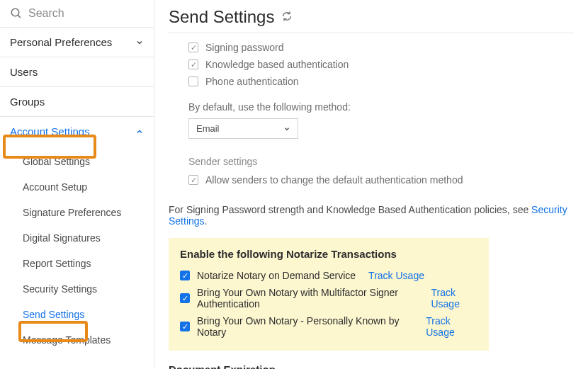 The image size is (588, 369). Describe the element at coordinates (329, 327) in the screenshot. I see `checkbox-byon-known: Bring Your Own Notary - Personally Known…` at that location.